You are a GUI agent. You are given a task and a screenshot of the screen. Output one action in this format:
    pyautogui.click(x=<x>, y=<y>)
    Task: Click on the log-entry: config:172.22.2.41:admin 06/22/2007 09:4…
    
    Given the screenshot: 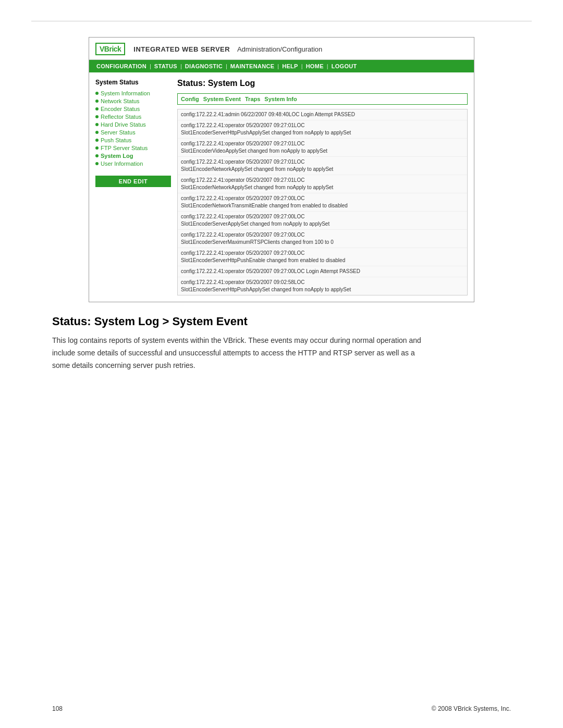 What is the action you would take?
    pyautogui.click(x=322, y=115)
    